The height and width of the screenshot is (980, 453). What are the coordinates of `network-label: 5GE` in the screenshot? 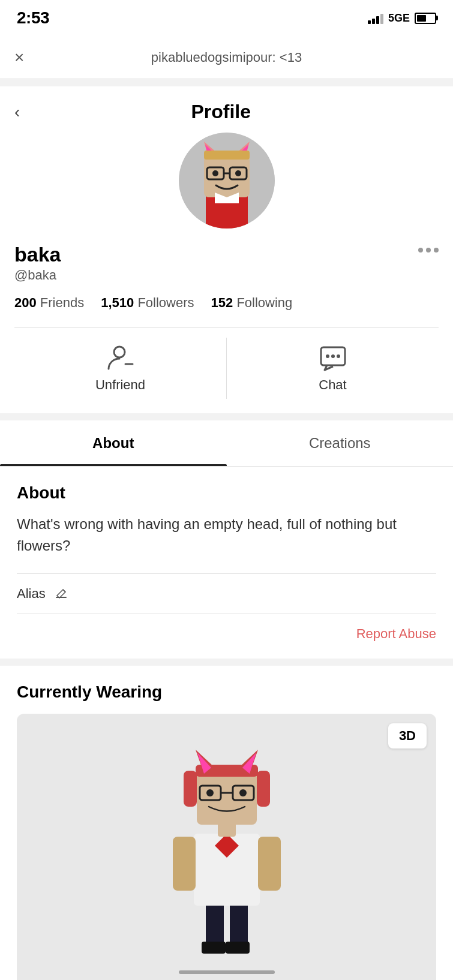 It's located at (399, 18).